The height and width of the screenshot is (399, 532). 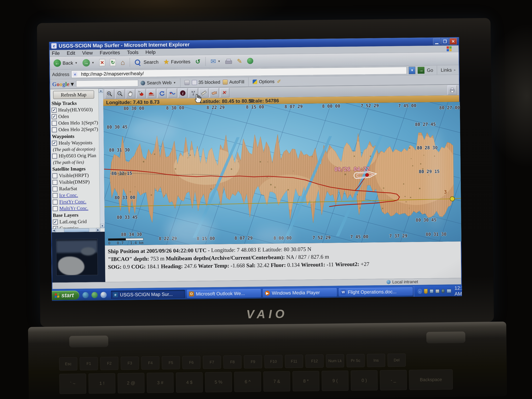 I want to click on key-6: 6 ^, so click(x=248, y=382).